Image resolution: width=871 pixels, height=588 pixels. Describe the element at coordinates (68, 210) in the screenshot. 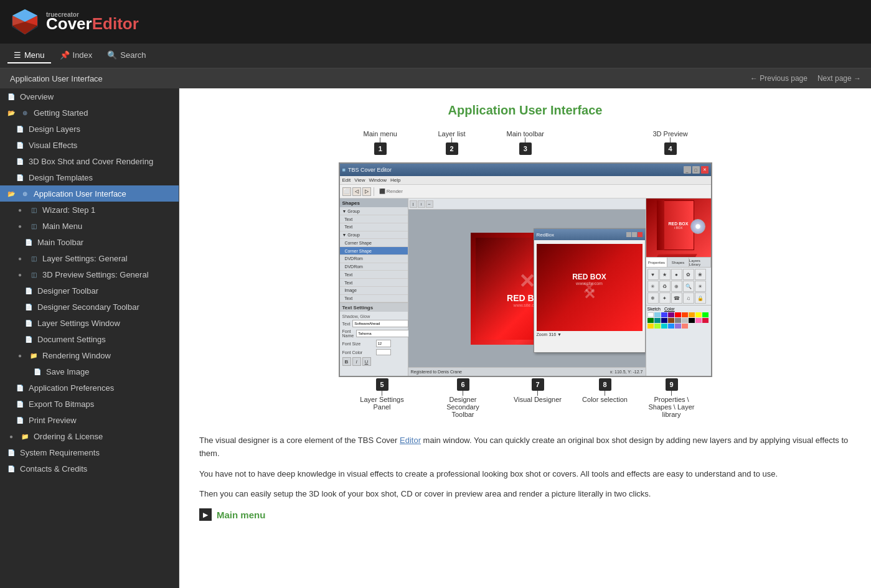

I see `sidebar-label-wizard: Wizard: Step 1` at that location.